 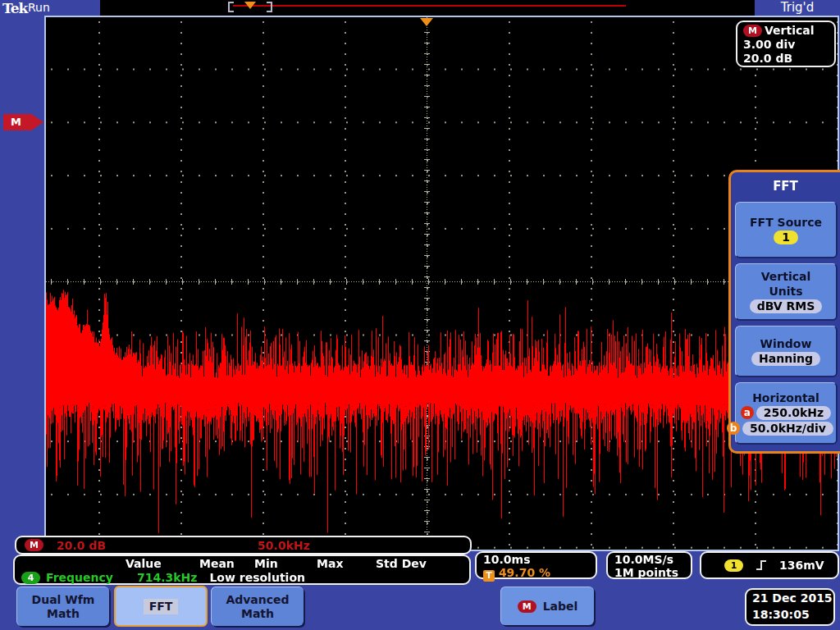 What do you see at coordinates (784, 312) in the screenshot?
I see `fft-side-menu: FFT FFT Source 1 Vertical Units dBV RMS …` at bounding box center [784, 312].